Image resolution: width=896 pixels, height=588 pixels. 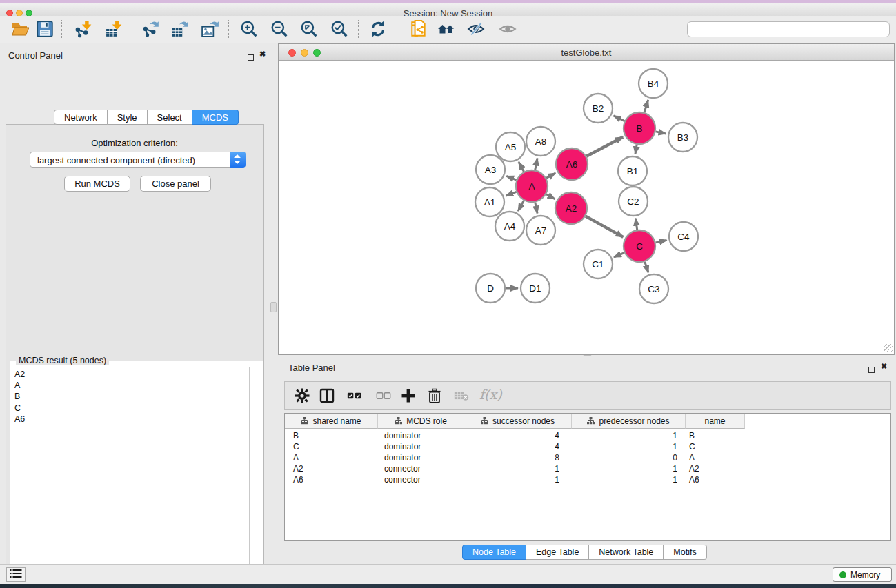 I want to click on graph-edge-B-B4, so click(x=646, y=106).